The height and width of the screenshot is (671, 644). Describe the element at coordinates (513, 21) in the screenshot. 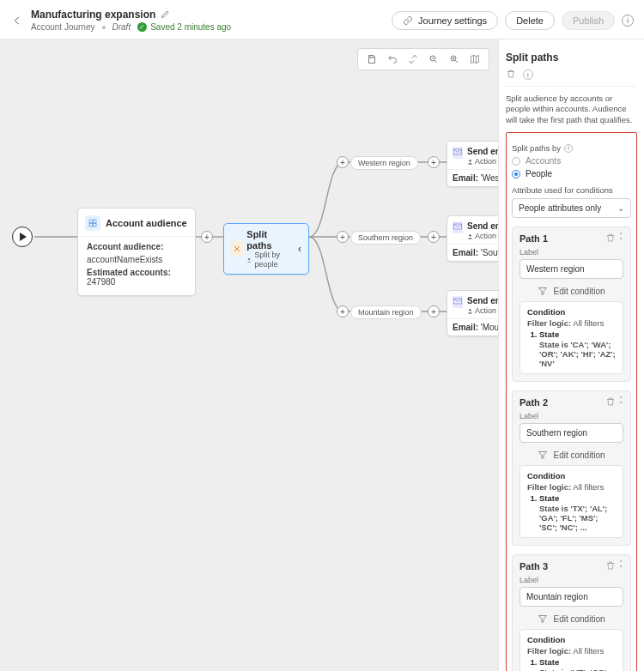

I see `top-actions: Journey settings Delete Publish i` at that location.